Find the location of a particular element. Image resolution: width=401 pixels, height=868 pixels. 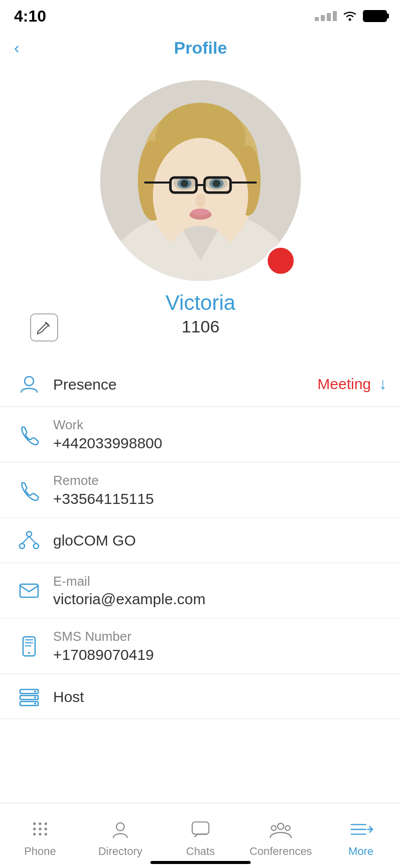

remote-phone-content: Remote +33564115115 is located at coordinates (220, 490).